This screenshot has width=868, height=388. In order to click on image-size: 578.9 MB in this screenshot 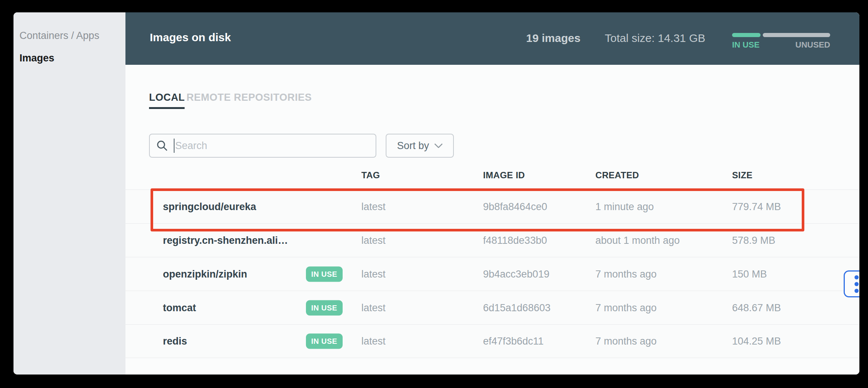, I will do `click(754, 240)`.